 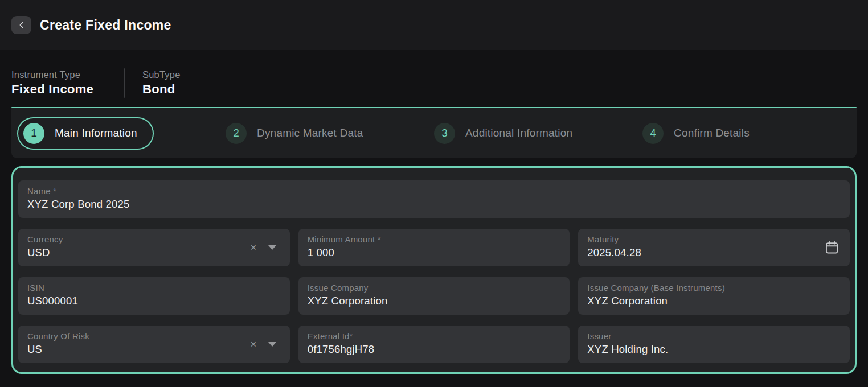 What do you see at coordinates (434, 239) in the screenshot?
I see `minimum-amount-label: Minimum Amount *` at bounding box center [434, 239].